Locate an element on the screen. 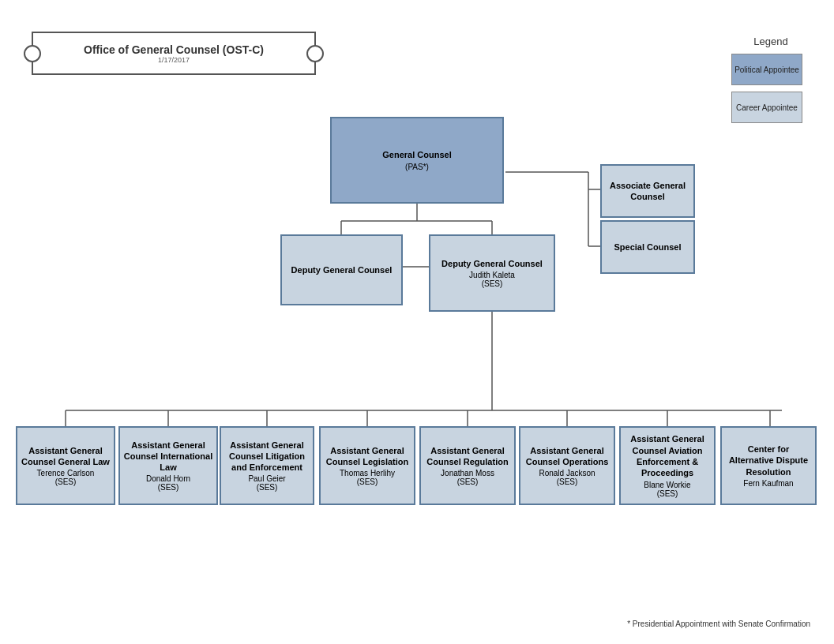 Image resolution: width=834 pixels, height=644 pixels. agc-operations-ses: (SES) is located at coordinates (567, 481).